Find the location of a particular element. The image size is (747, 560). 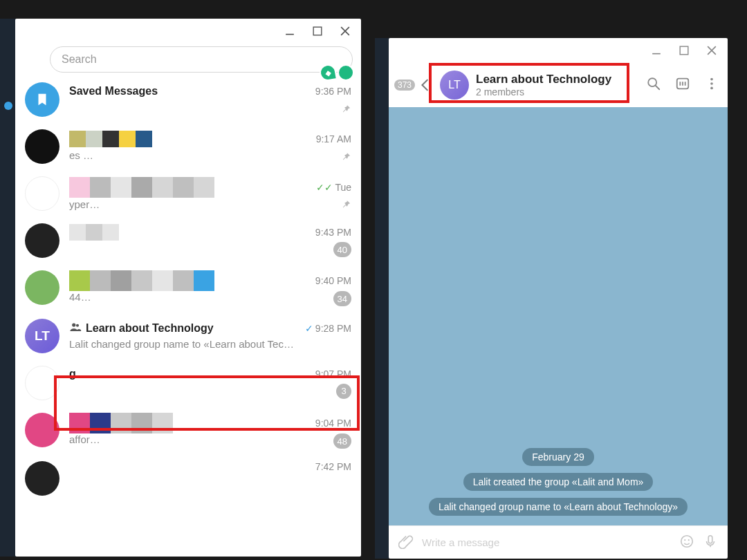

arrow-left-icon is located at coordinates (425, 85).